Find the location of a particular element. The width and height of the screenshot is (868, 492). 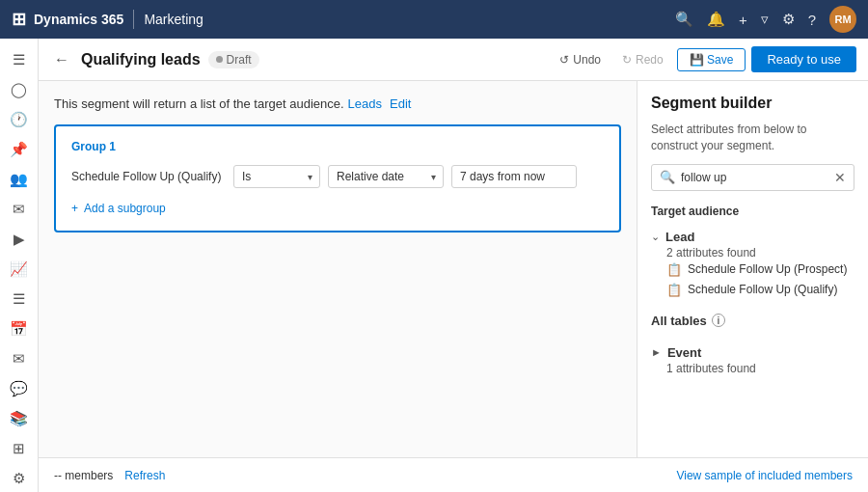

condition-value: 7 days from now is located at coordinates (514, 177).